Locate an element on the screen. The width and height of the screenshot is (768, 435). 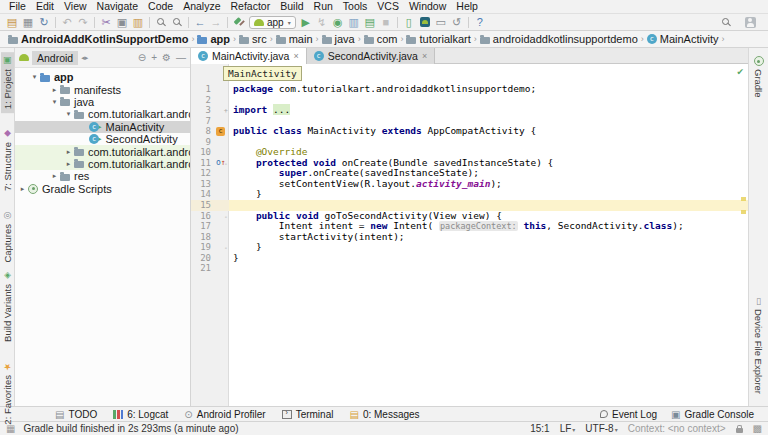
copy-icon: ▣ is located at coordinates (122, 22).